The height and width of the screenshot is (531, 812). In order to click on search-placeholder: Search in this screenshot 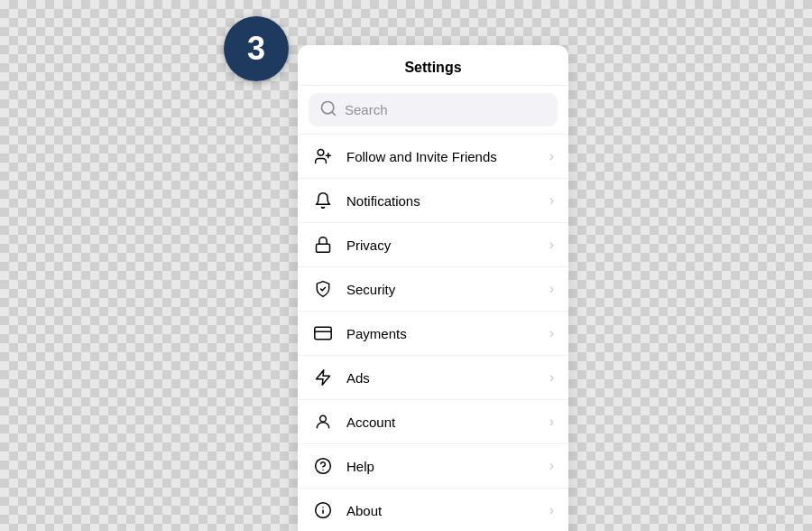, I will do `click(366, 110)`.